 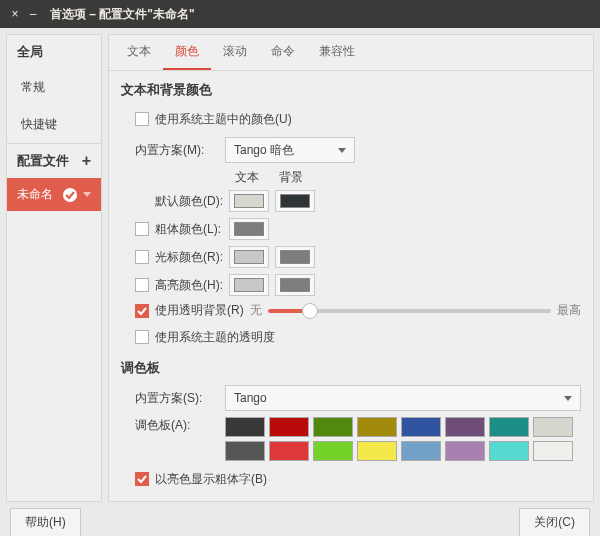 What do you see at coordinates (87, 194) in the screenshot?
I see `profile-menu-caret-icon` at bounding box center [87, 194].